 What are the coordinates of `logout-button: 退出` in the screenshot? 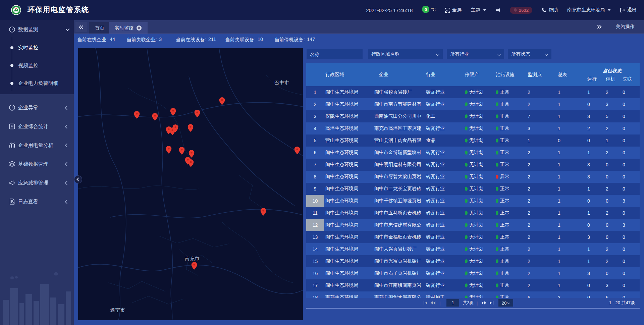 It's located at (629, 10).